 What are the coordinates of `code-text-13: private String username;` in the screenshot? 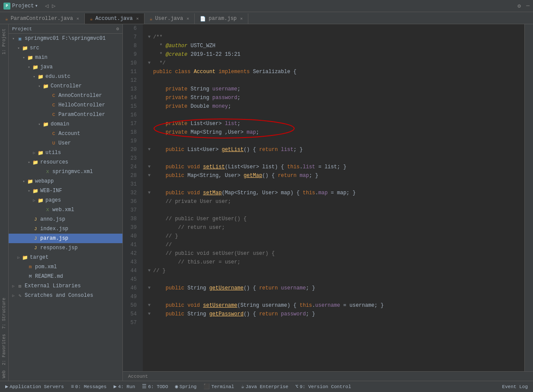 It's located at (197, 89).